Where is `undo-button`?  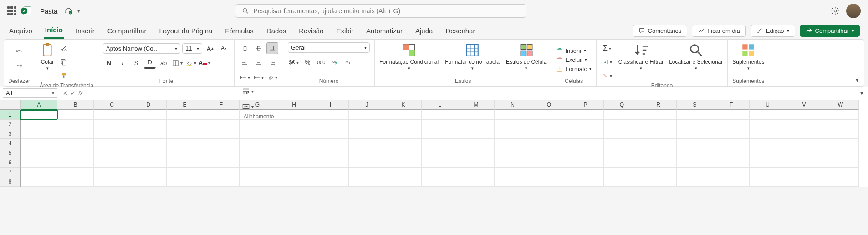 undo-button is located at coordinates (19, 52).